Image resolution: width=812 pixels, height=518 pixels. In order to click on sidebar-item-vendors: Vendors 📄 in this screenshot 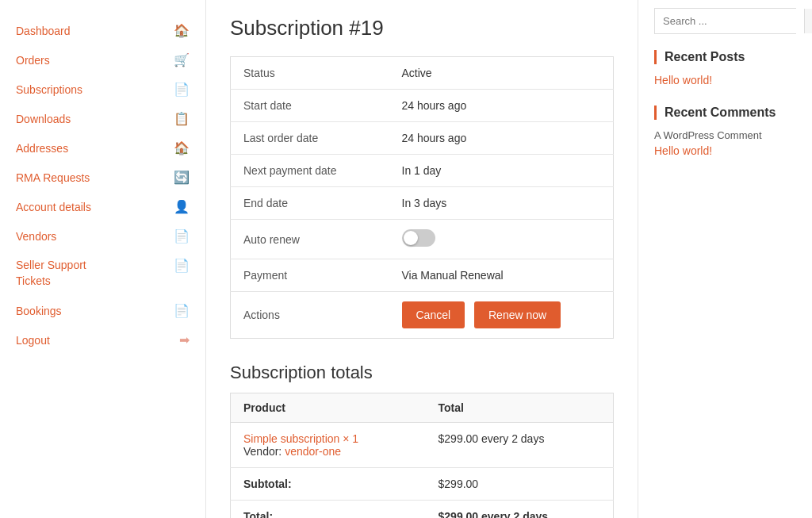, I will do `click(103, 236)`.